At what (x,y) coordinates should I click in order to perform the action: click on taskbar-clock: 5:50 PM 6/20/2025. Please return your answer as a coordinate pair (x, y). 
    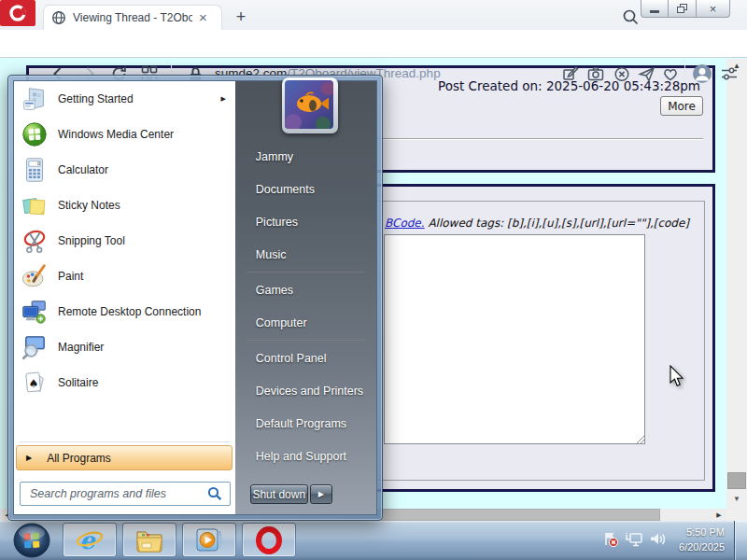
    Looking at the image, I should click on (694, 539).